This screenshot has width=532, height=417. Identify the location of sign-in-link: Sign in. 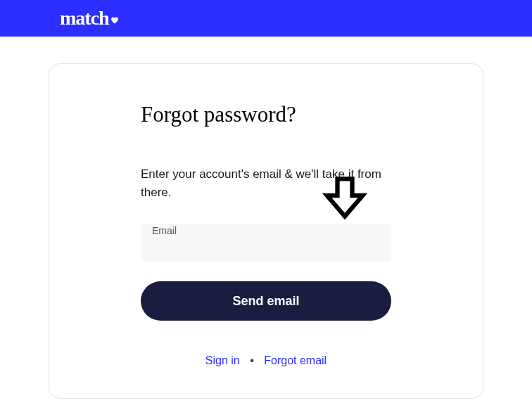
(222, 360).